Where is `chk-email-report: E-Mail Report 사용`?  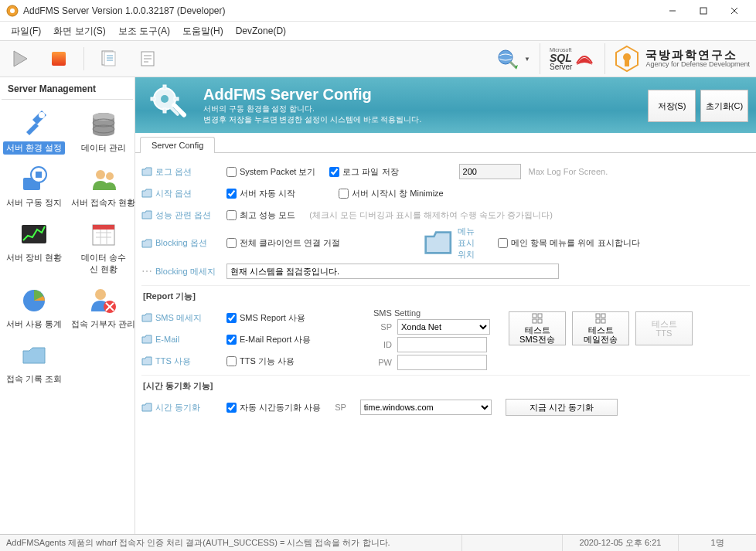 chk-email-report: E-Mail Report 사용 is located at coordinates (269, 340).